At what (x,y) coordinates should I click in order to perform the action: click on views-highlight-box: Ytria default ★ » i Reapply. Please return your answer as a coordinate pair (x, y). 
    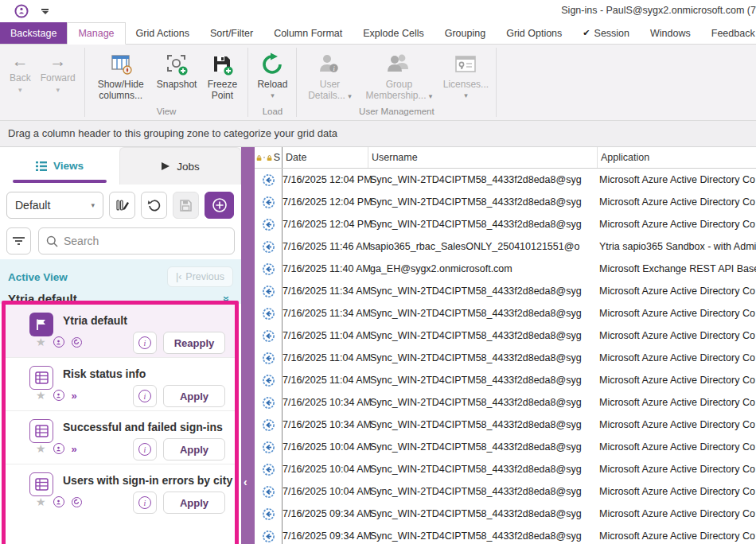
    Looking at the image, I should click on (120, 422).